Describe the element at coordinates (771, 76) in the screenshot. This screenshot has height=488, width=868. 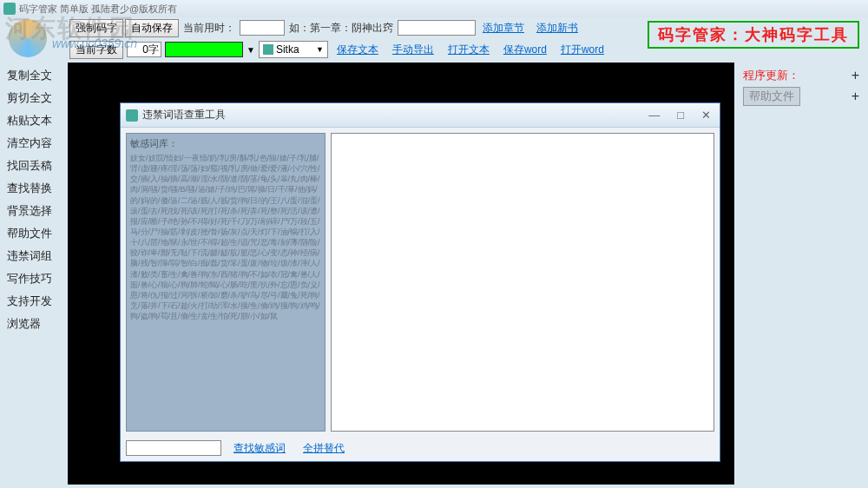
I see `update-label: 程序更新：` at that location.